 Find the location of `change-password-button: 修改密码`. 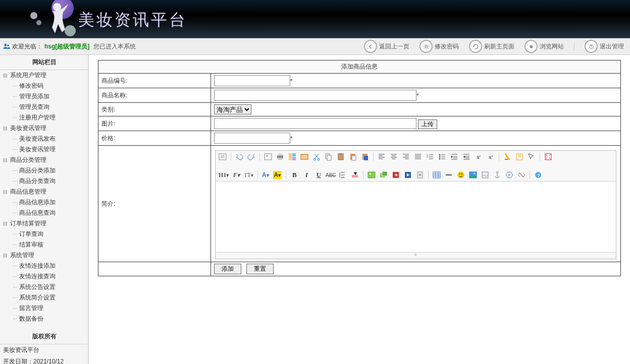

change-password-button: 修改密码 is located at coordinates (439, 46).